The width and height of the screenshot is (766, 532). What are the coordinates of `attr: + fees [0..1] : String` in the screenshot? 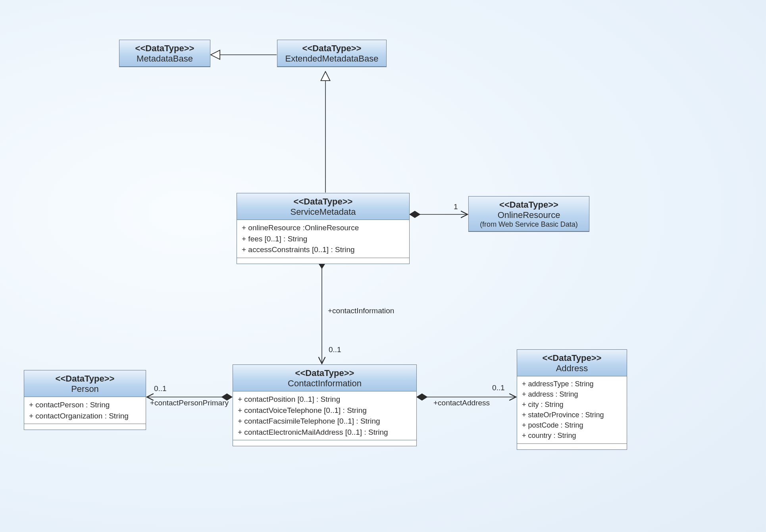 It's located at (323, 239).